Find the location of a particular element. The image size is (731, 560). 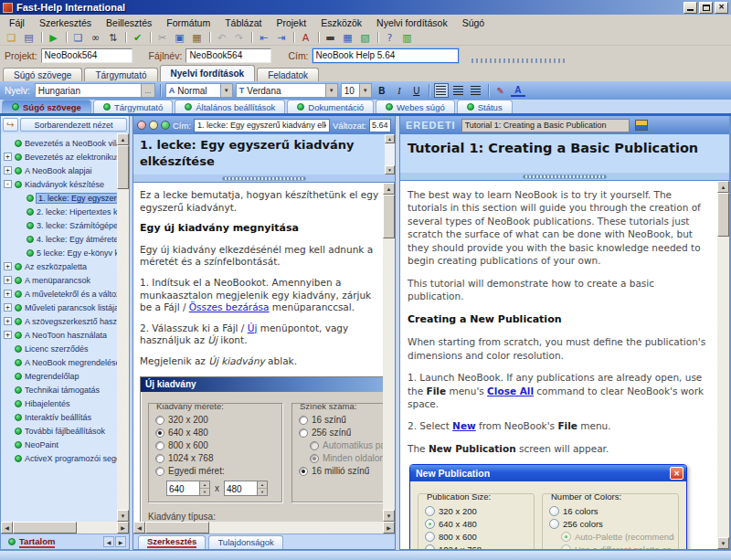

tree-item: 5 lecke: Egy e-könyv készítése is located at coordinates (66, 252).